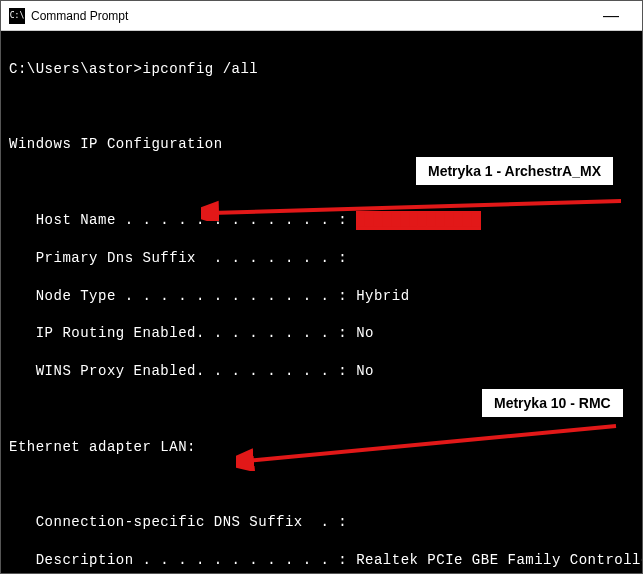 This screenshot has width=643, height=574. What do you see at coordinates (514, 171) in the screenshot?
I see `annotation-1: Metryka 1 - ArchestrA_MX` at bounding box center [514, 171].